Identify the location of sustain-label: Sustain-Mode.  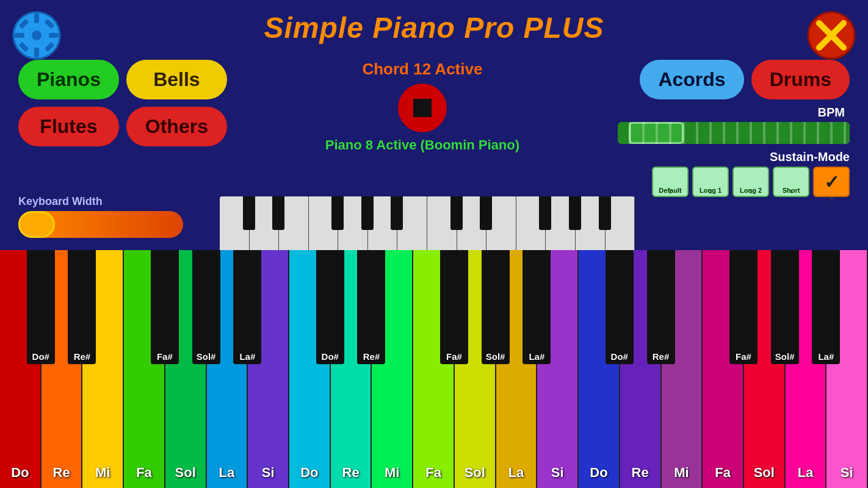
(809, 157).